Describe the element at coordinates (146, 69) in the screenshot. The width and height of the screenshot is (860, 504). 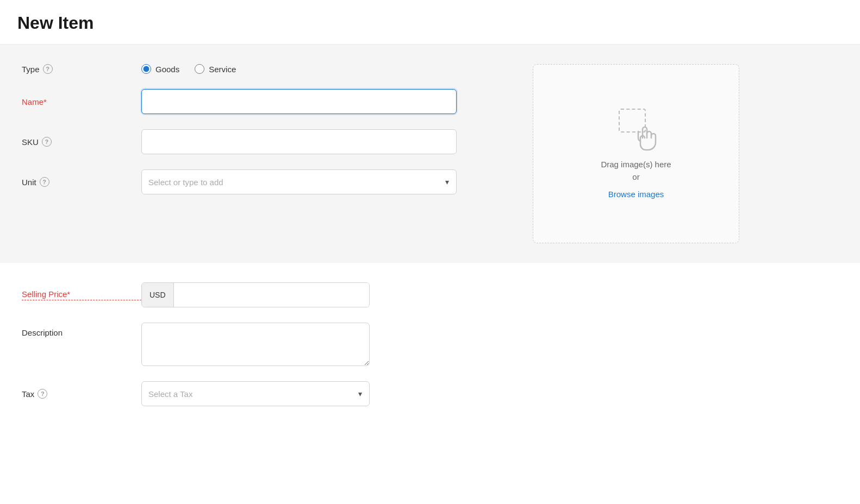
I see `goods-radio` at that location.